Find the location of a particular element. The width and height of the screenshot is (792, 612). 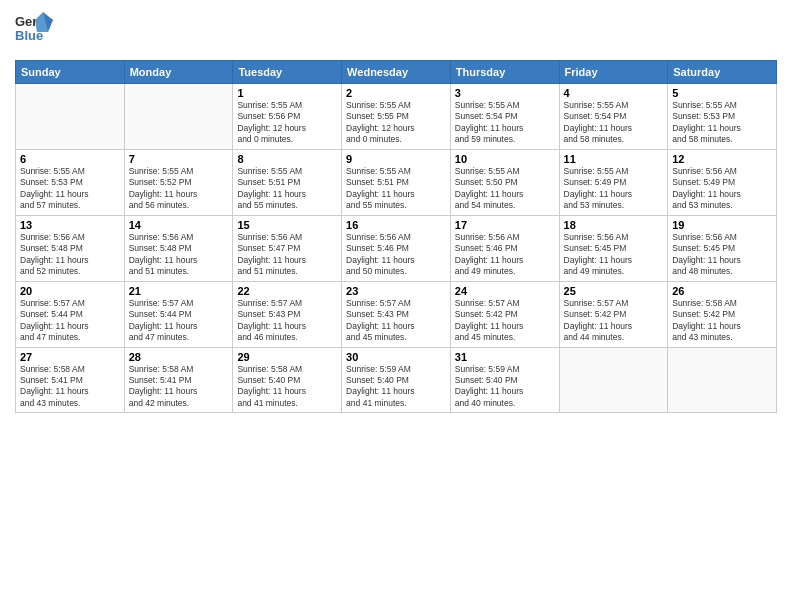

weekday-header-tuesday: Tuesday is located at coordinates (288, 72).